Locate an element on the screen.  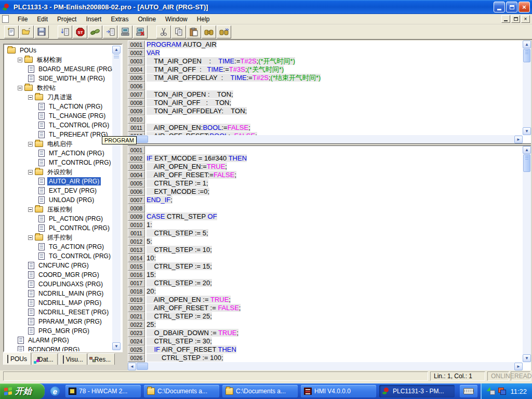
tree-item-label: 外设控制 is located at coordinates (60, 172).